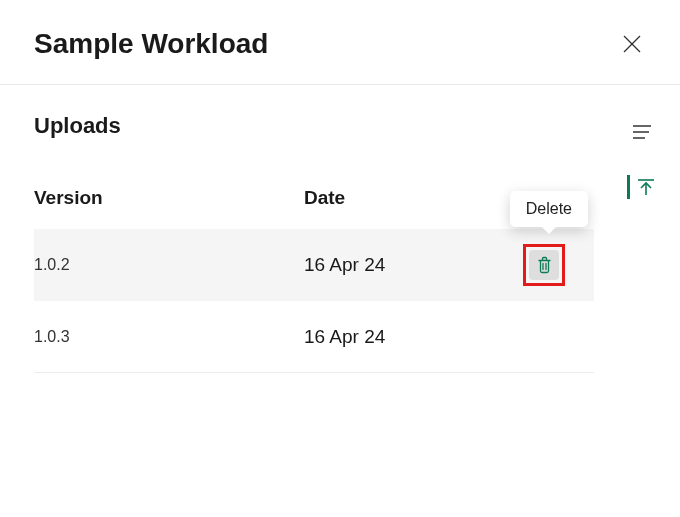 This screenshot has width=680, height=517. What do you see at coordinates (642, 132) in the screenshot?
I see `menu-lines-icon` at bounding box center [642, 132].